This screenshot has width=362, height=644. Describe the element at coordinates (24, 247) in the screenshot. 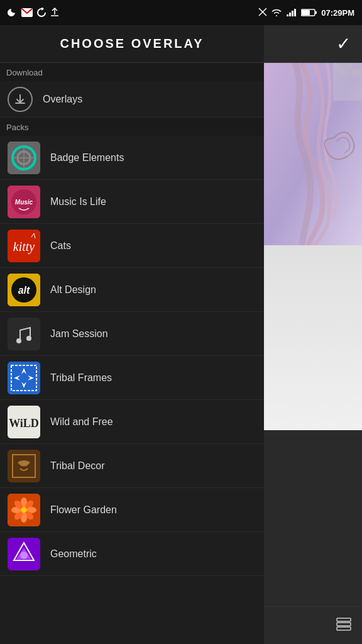

I see `svg-text: kitty` at that location.